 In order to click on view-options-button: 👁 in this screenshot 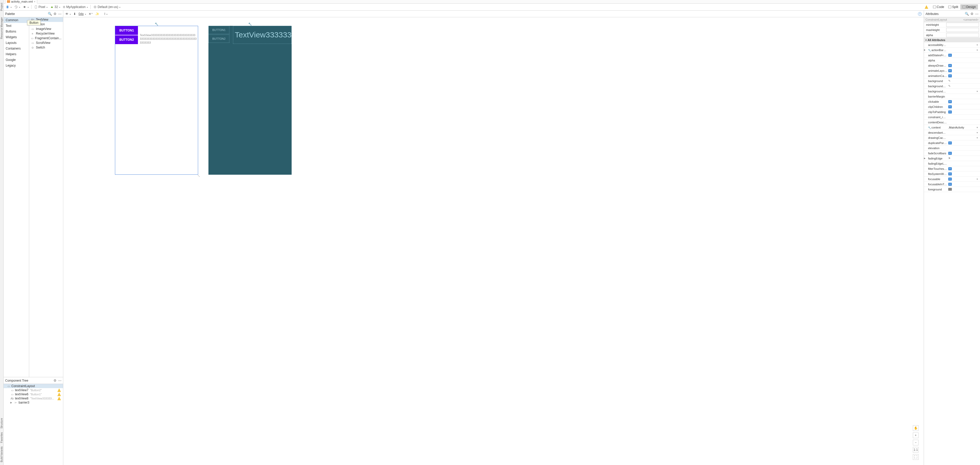, I will do `click(68, 14)`.